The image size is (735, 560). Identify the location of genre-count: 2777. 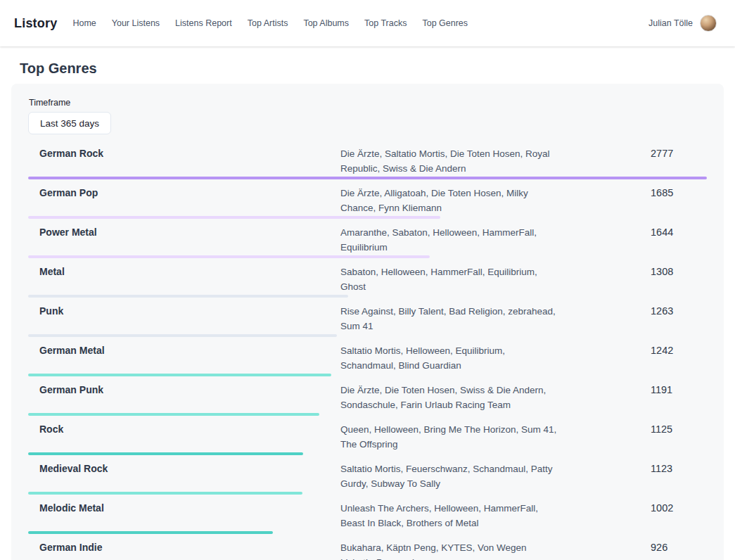
(679, 153).